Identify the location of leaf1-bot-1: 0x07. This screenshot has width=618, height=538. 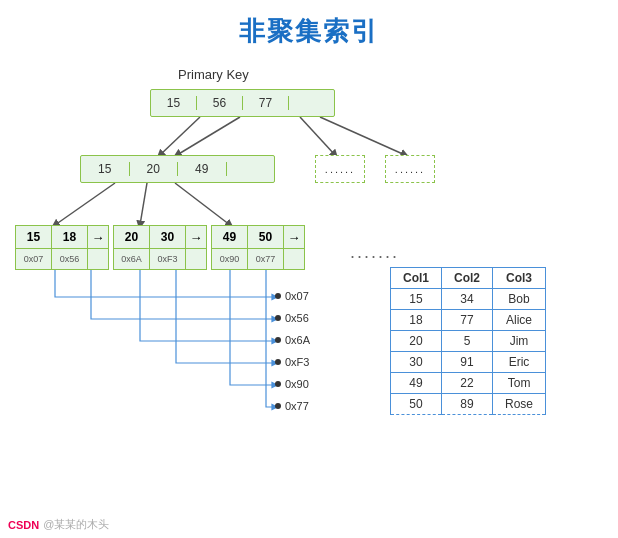
(34, 259).